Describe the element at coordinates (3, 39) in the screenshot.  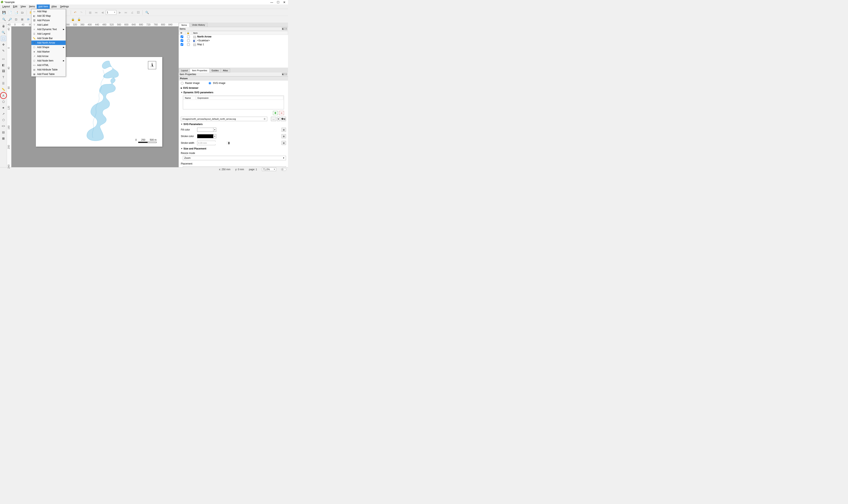
I see `select-tool: ⬚` at that location.